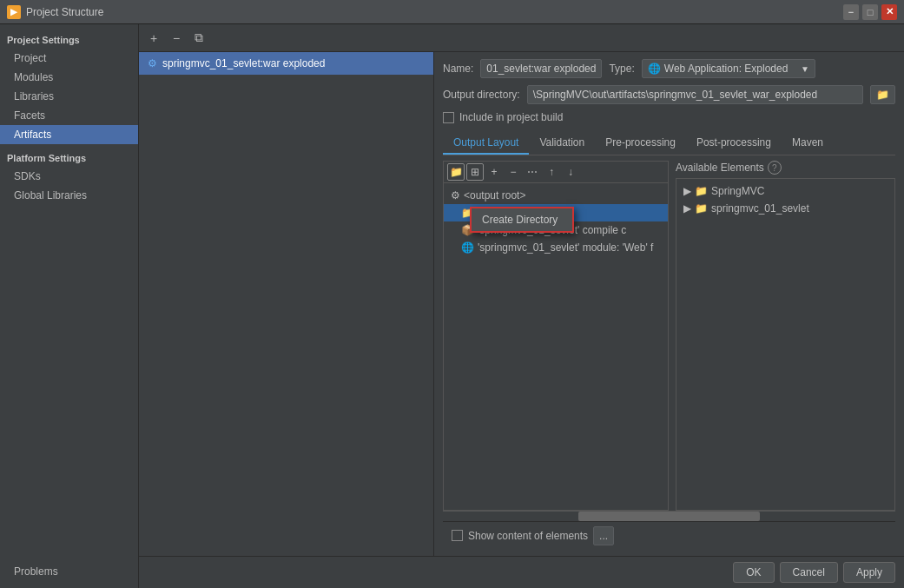 The image size is (904, 588). What do you see at coordinates (622, 69) in the screenshot?
I see `type-label: Type:` at bounding box center [622, 69].